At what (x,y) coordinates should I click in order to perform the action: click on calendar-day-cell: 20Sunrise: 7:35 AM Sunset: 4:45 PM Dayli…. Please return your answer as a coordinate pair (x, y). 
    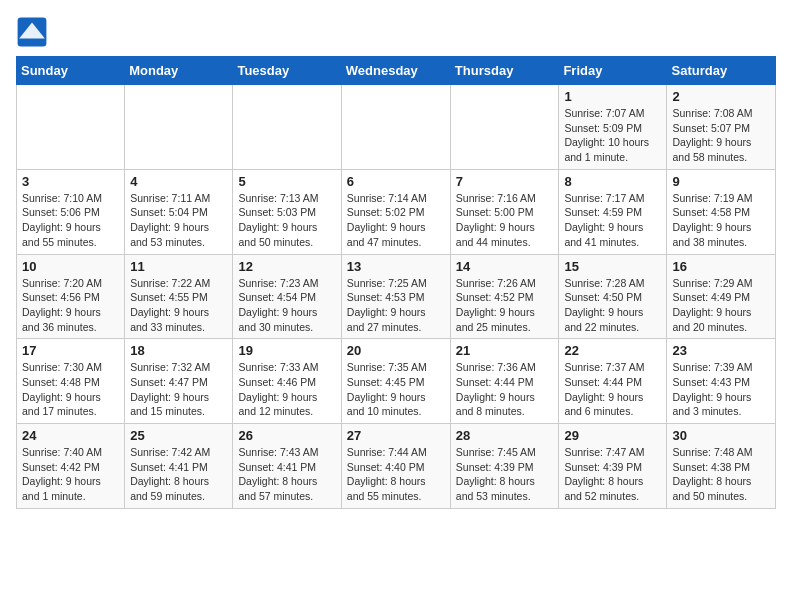
    Looking at the image, I should click on (396, 382).